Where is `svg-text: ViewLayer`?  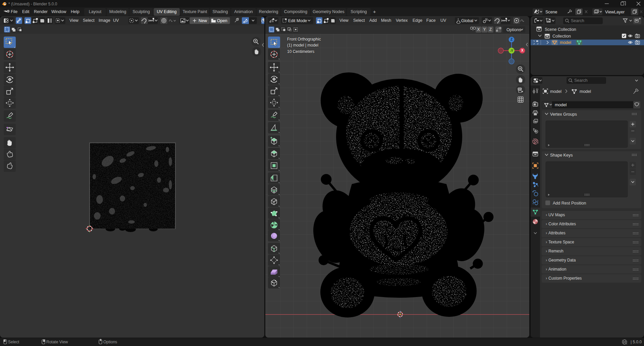
svg-text: ViewLayer is located at coordinates (615, 12).